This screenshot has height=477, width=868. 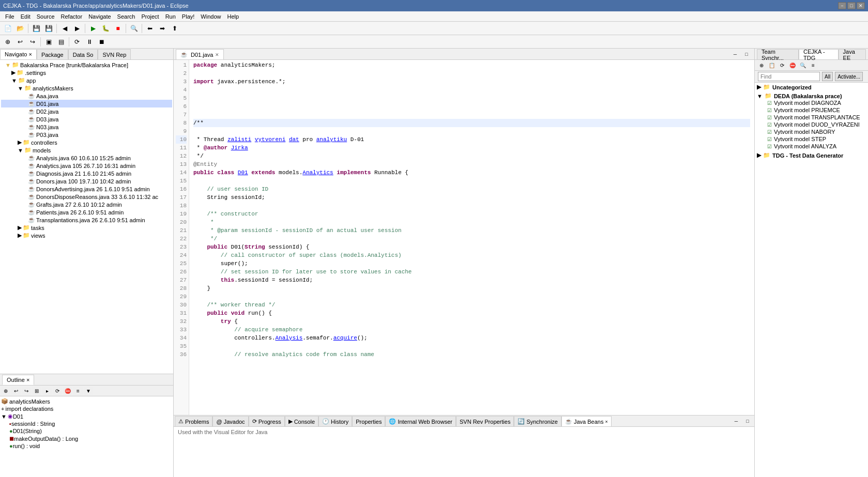 I want to click on outline-btn1: ⊕, so click(x=6, y=391).